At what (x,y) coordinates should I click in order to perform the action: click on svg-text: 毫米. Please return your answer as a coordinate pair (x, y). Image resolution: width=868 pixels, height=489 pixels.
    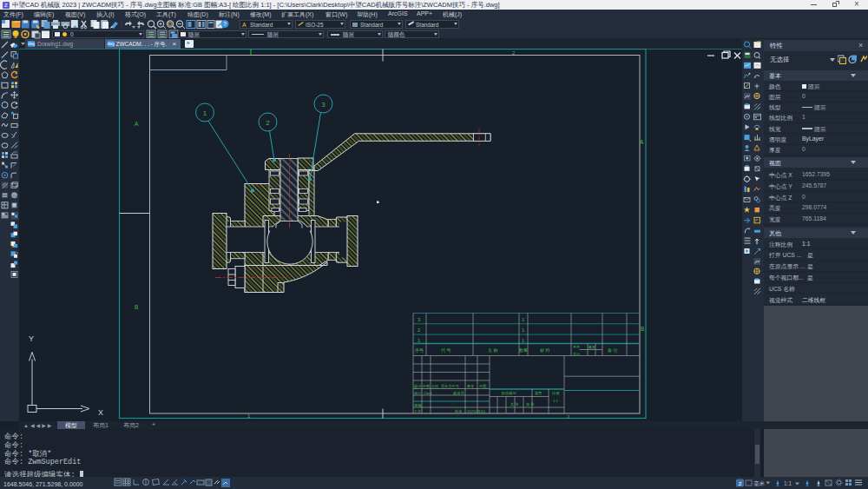
    Looking at the image, I should click on (760, 483).